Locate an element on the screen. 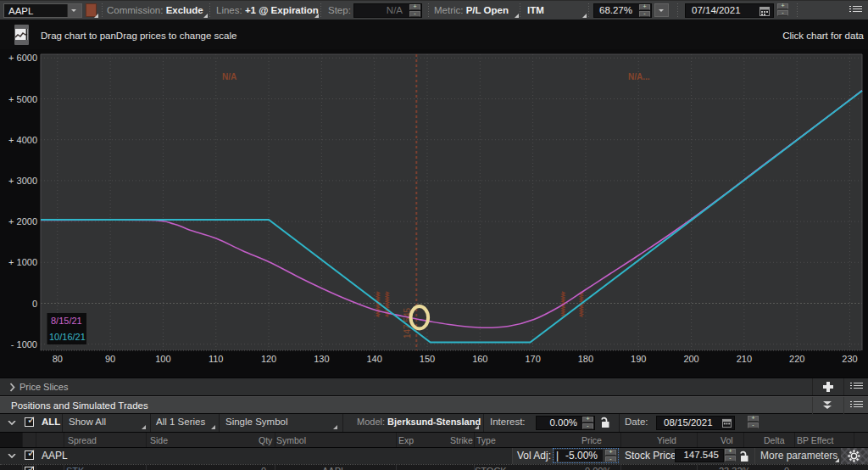  svg-text: 130 is located at coordinates (321, 359).